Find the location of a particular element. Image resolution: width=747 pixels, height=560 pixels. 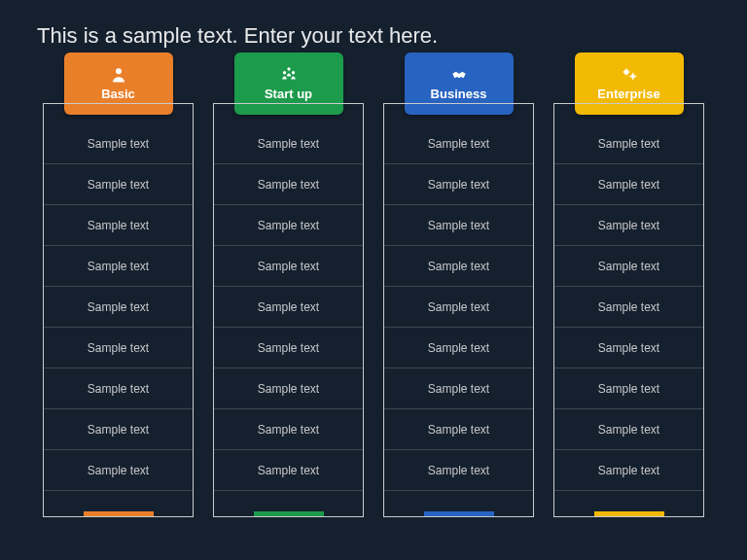

gears-icon is located at coordinates (629, 75).